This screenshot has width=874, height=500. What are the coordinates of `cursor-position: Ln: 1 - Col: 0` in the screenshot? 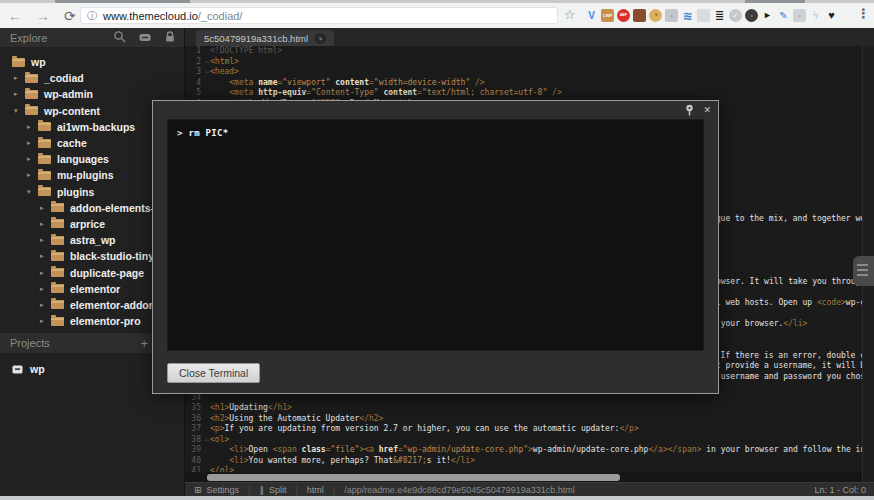 It's located at (844, 490).